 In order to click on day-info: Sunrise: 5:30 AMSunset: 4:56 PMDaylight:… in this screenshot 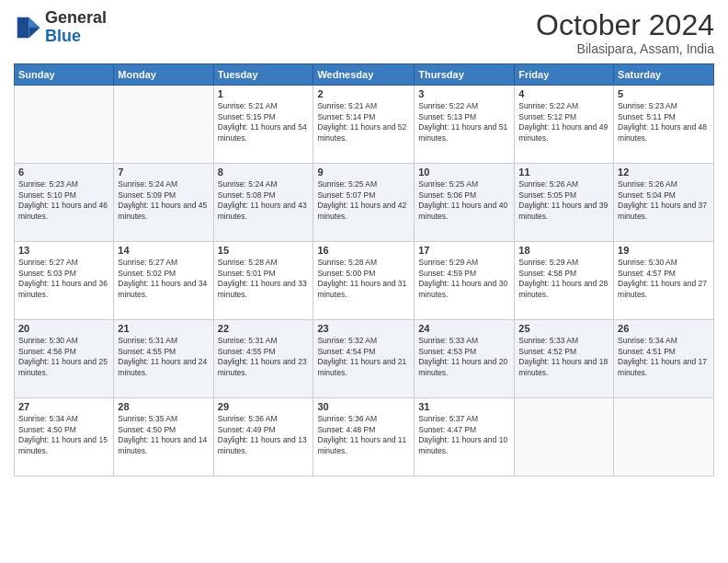, I will do `click(64, 357)`.